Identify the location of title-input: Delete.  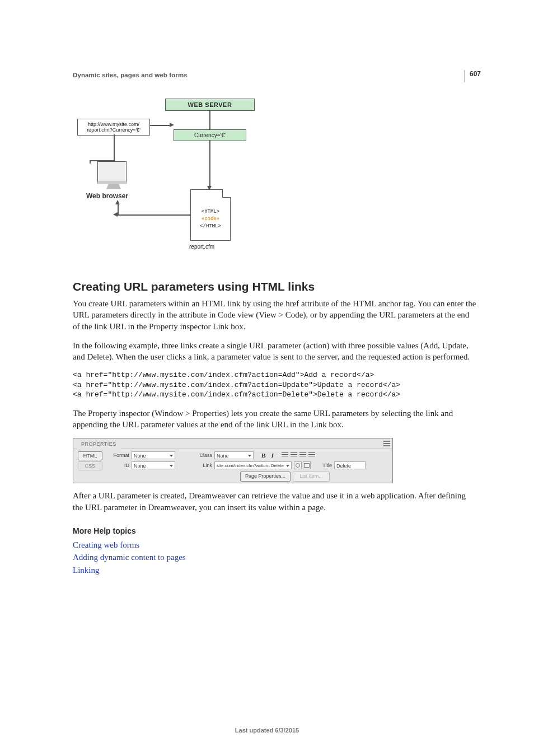
(350, 465).